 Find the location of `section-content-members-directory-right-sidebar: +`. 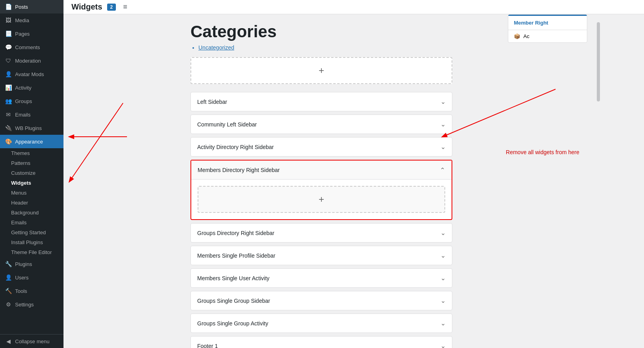

section-content-members-directory-right-sidebar: + is located at coordinates (321, 199).